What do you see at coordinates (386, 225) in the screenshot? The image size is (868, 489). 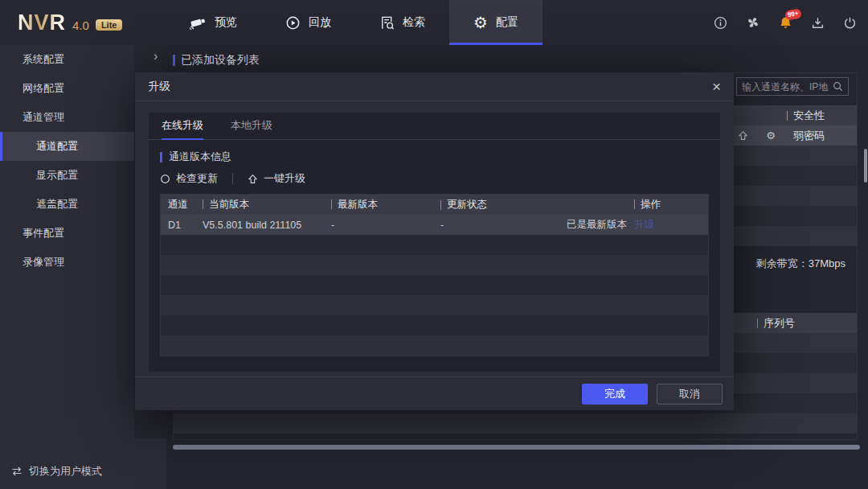 I see `cell-latest-version: -` at bounding box center [386, 225].